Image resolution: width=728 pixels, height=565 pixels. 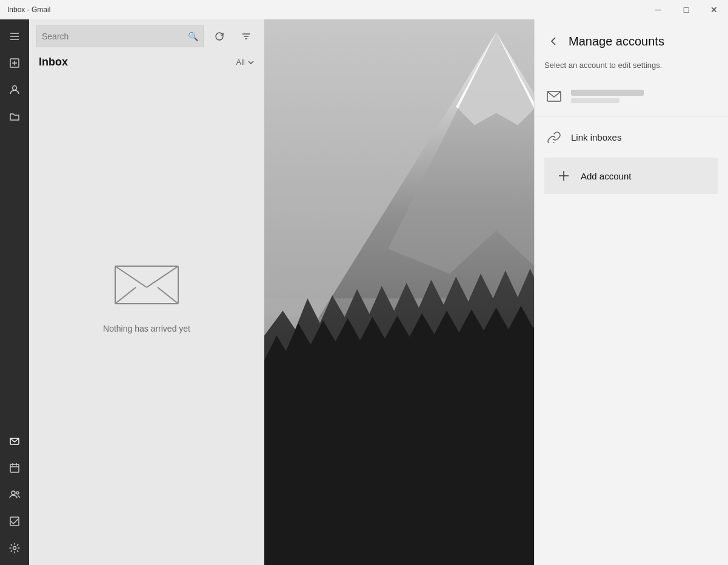 I want to click on panel-title: Manage accounts, so click(x=616, y=41).